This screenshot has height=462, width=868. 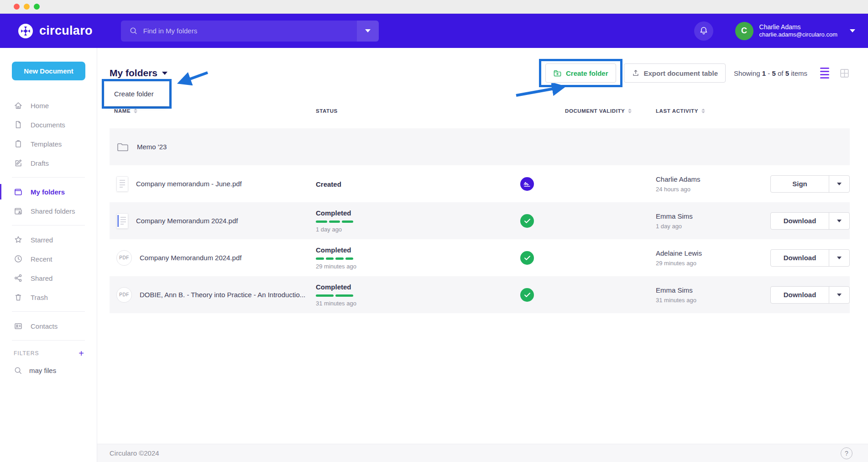 What do you see at coordinates (250, 31) in the screenshot?
I see `search-input` at bounding box center [250, 31].